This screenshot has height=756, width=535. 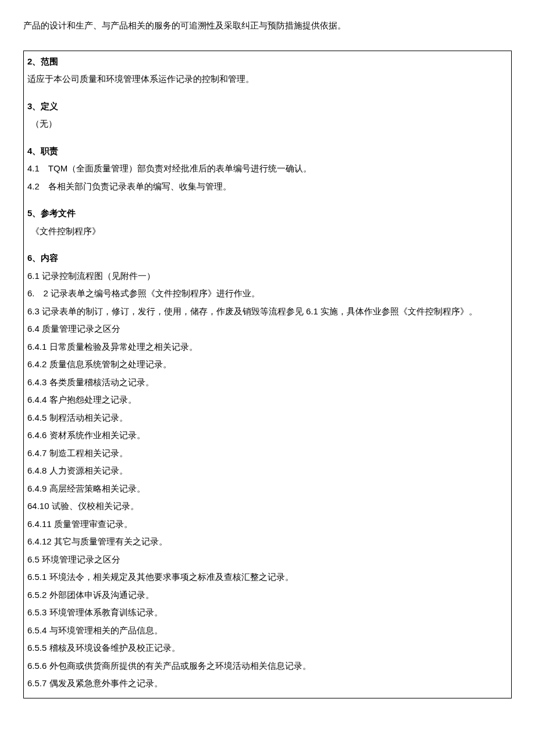 What do you see at coordinates (268, 107) in the screenshot?
I see `section-3-heading: 3、定义` at bounding box center [268, 107].